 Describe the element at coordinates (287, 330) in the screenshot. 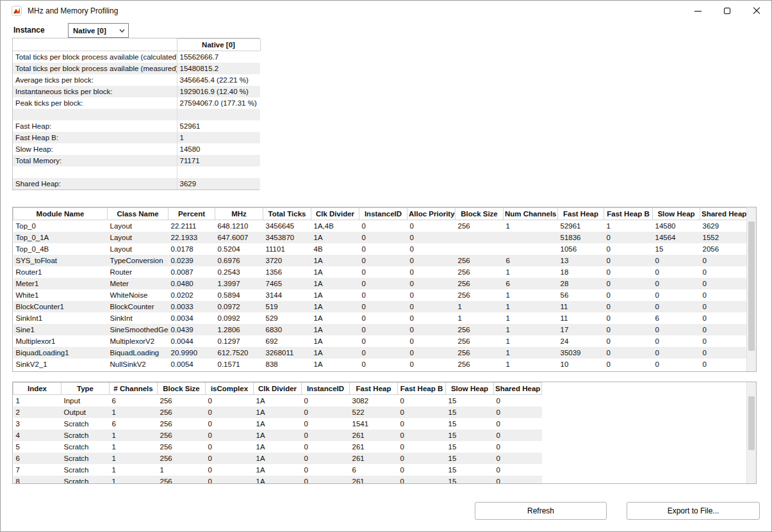

I see `table-cell: 6830` at that location.